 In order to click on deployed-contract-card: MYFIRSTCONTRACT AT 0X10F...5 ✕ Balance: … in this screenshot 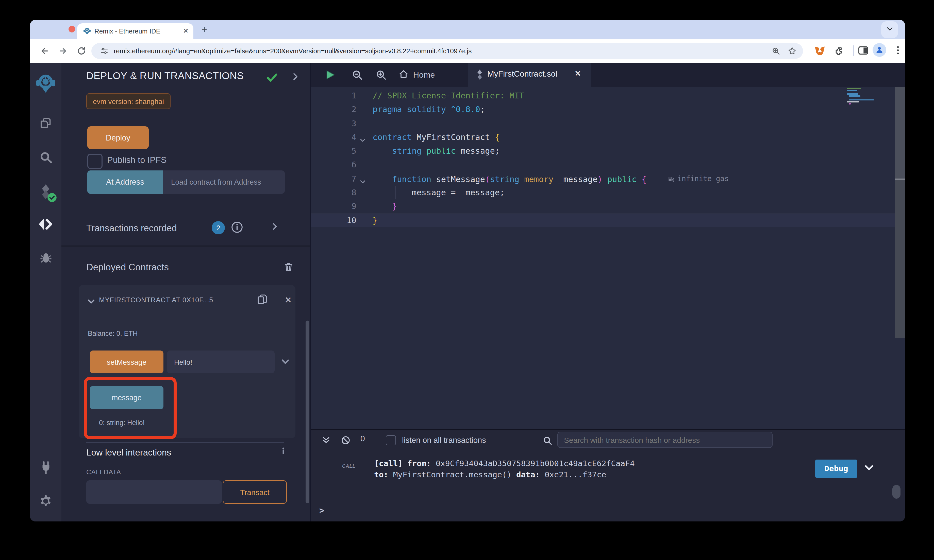, I will do `click(187, 362)`.